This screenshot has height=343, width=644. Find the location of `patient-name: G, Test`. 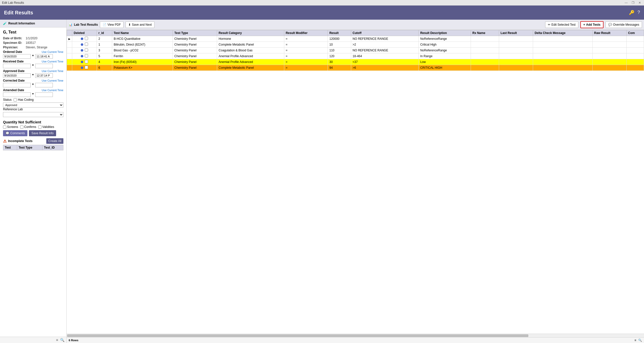

patient-name: G, Test is located at coordinates (33, 32).